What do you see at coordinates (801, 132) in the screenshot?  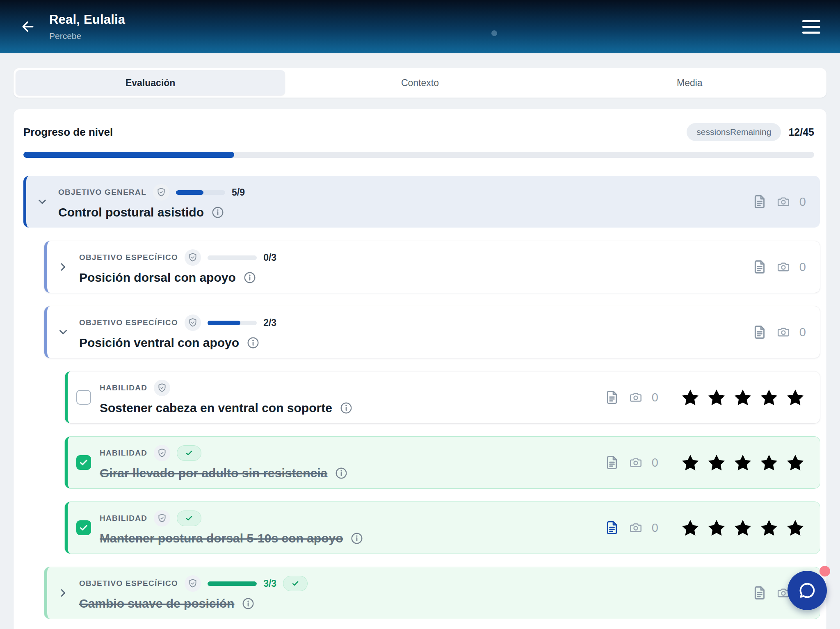 I see `level-progress-count: 12/45` at bounding box center [801, 132].